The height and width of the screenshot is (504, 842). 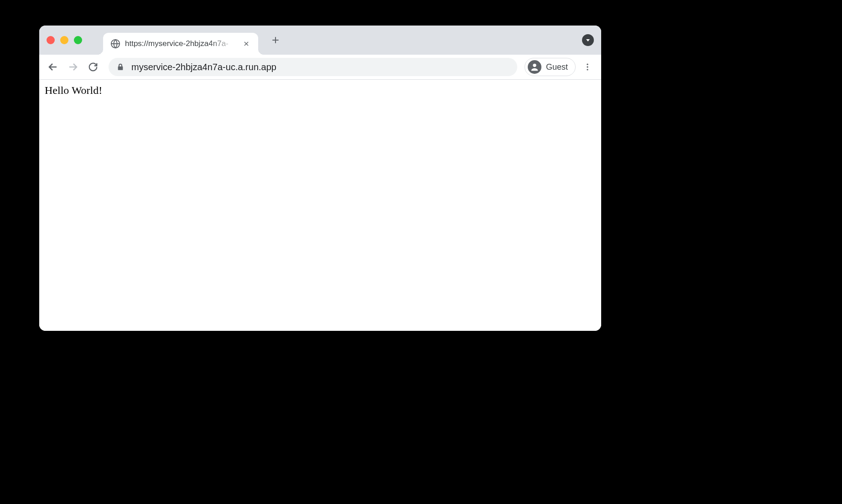 I want to click on lock-icon, so click(x=120, y=67).